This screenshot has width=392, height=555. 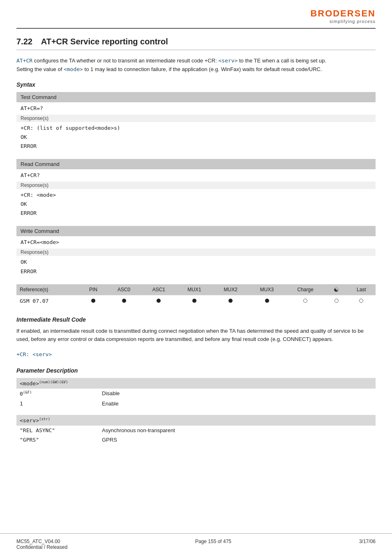 I want to click on ref-col-pin: PIN, so click(x=93, y=290).